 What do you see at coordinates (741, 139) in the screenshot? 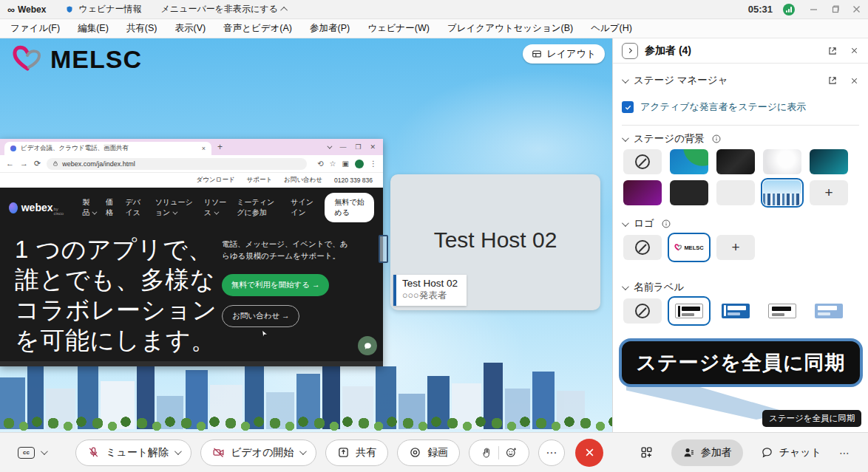
I see `background-section-header: ステージの背景` at bounding box center [741, 139].